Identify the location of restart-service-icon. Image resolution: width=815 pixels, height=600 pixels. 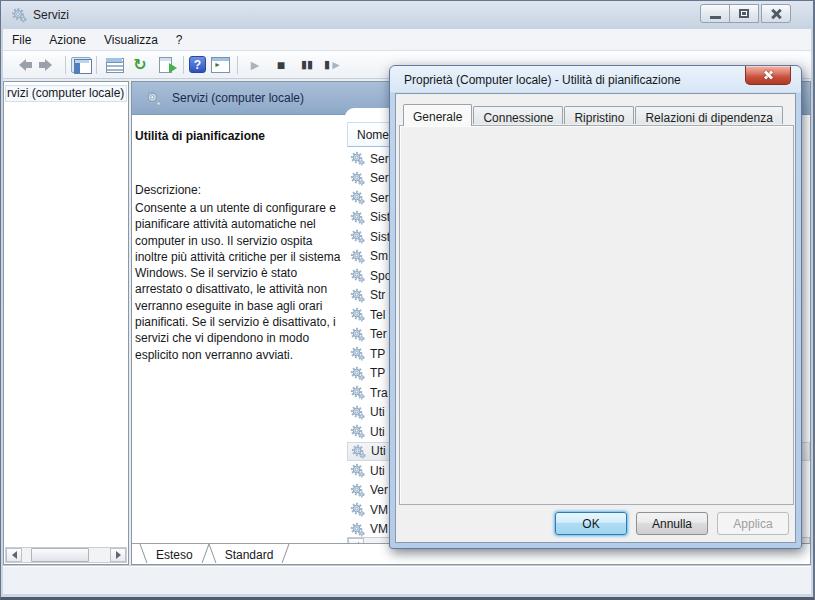
(333, 65).